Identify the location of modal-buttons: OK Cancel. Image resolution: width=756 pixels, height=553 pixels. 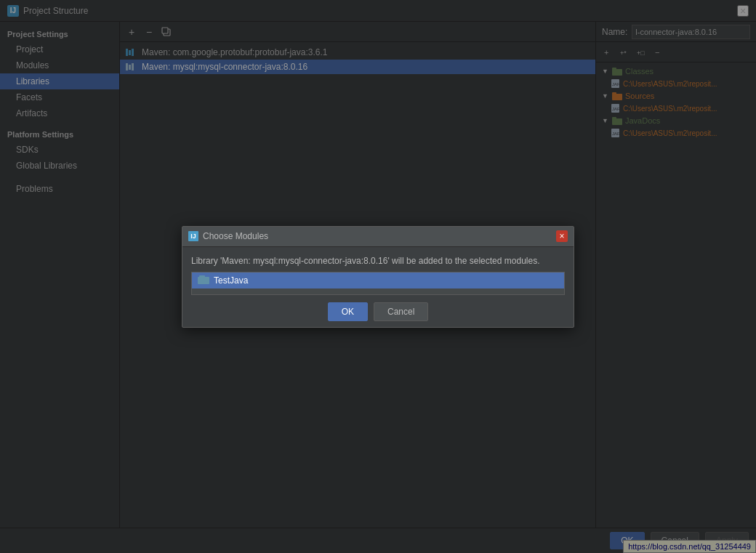
(378, 312).